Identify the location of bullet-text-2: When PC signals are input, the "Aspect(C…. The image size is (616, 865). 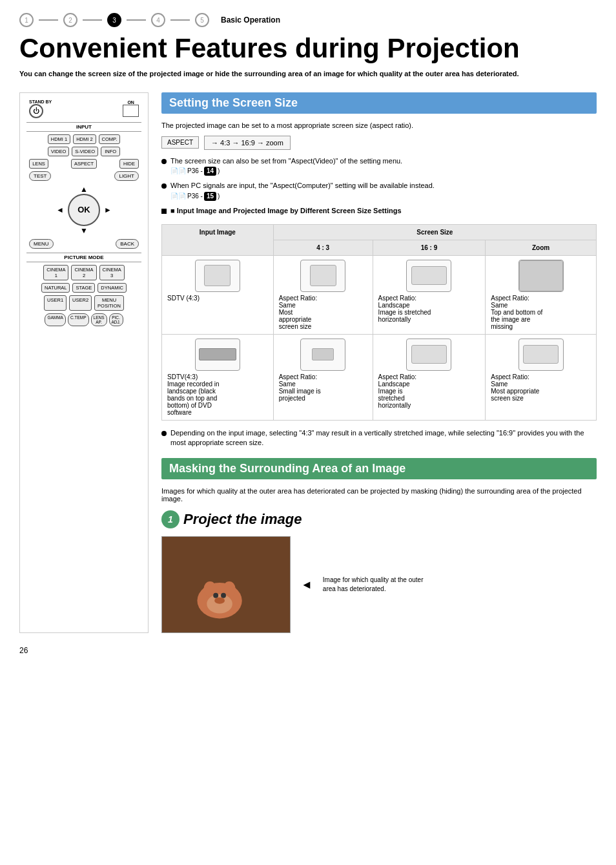
(302, 191).